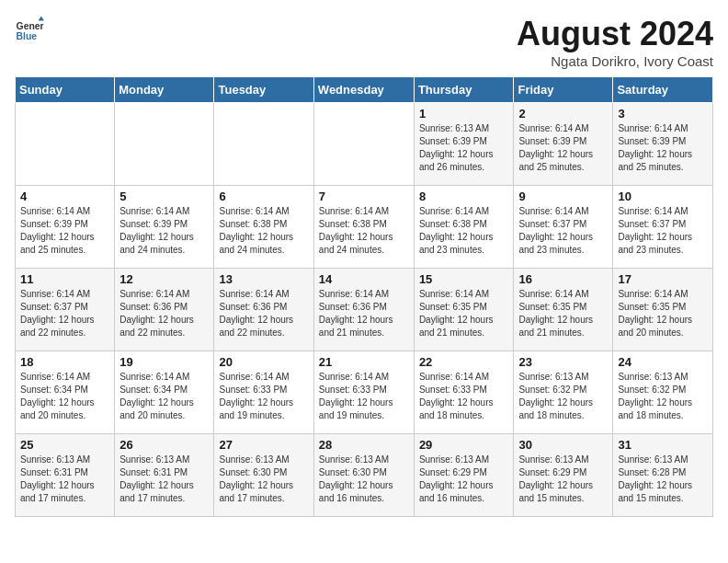 Image resolution: width=728 pixels, height=563 pixels. What do you see at coordinates (563, 445) in the screenshot?
I see `day-number: 30` at bounding box center [563, 445].